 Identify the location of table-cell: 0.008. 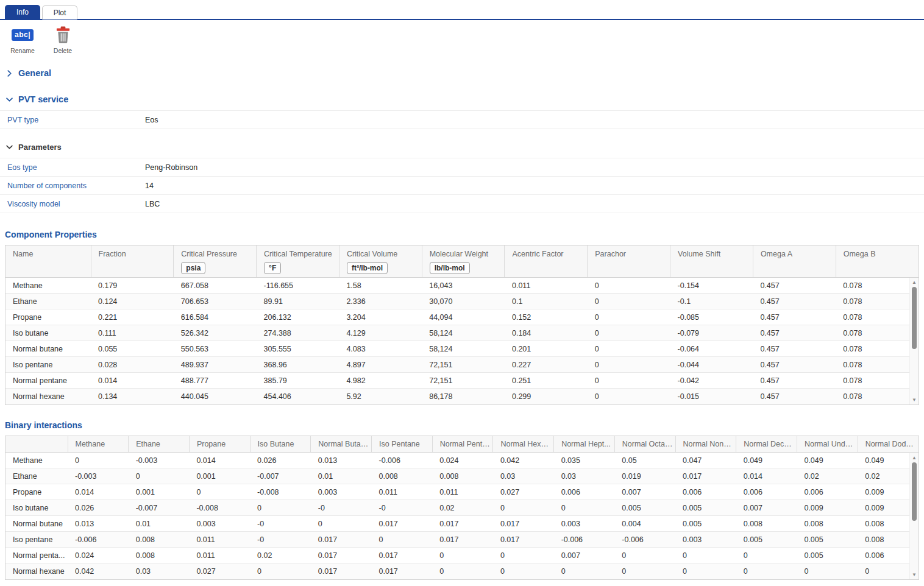
(827, 524).